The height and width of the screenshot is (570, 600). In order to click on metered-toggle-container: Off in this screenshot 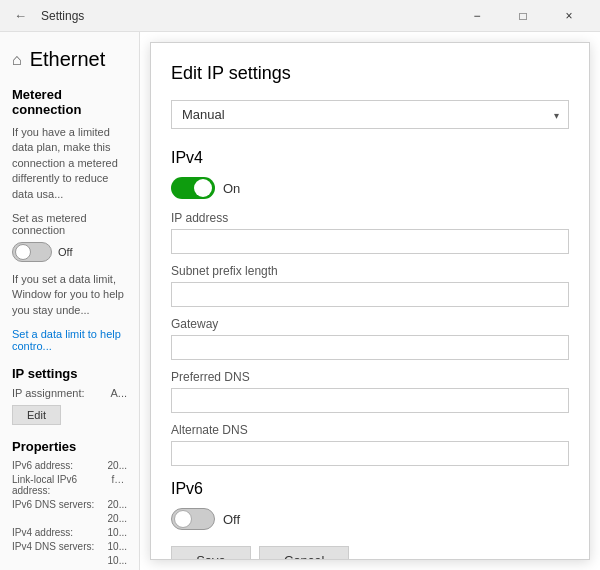, I will do `click(70, 252)`.